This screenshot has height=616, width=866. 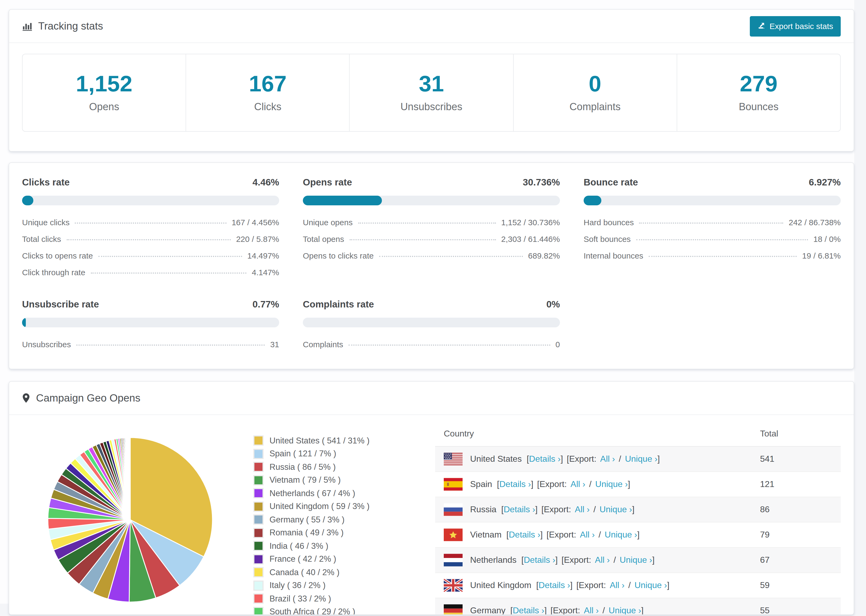 I want to click on legend-item: Romania ( 49 / 3% ), so click(x=342, y=533).